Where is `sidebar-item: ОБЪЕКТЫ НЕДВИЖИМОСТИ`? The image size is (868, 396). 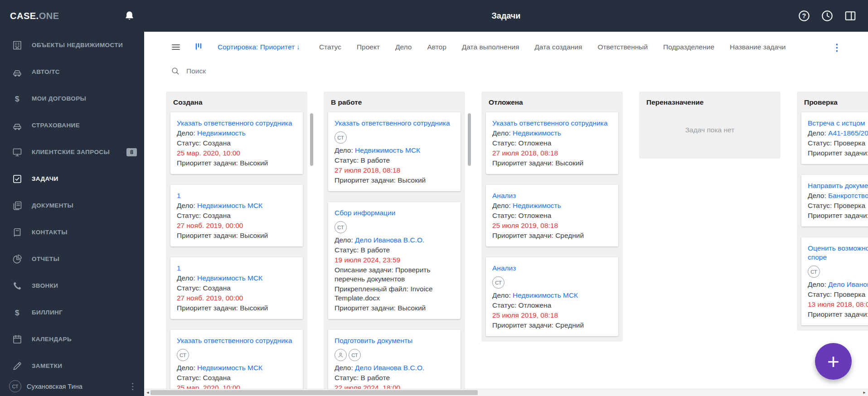 sidebar-item: ОБЪЕКТЫ НЕДВИЖИМОСТИ is located at coordinates (72, 45).